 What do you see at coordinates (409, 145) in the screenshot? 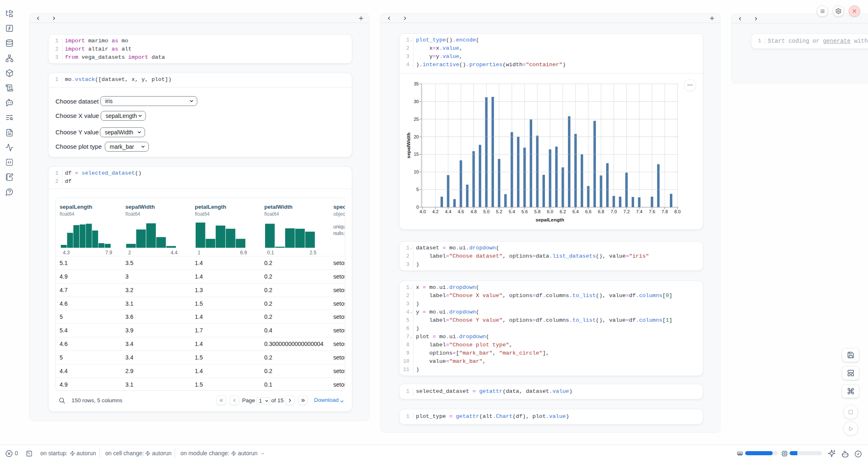
I see `svg-text: sepalWidth` at bounding box center [409, 145].